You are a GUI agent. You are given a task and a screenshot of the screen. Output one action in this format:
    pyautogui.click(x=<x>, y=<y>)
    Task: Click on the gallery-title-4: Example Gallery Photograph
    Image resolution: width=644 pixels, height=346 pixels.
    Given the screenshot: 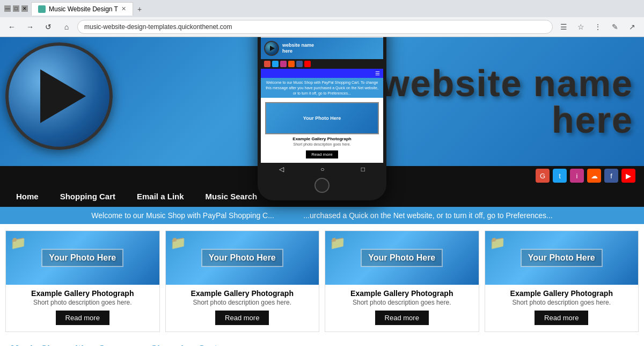 What is the action you would take?
    pyautogui.click(x=562, y=293)
    